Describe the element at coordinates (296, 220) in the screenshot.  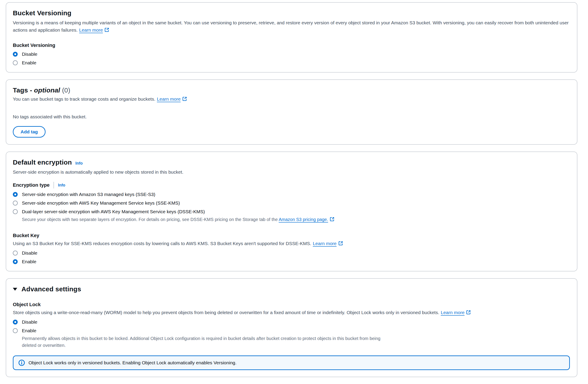
I see `dsse-kms-note: Secure your objects with two separate la…` at that location.